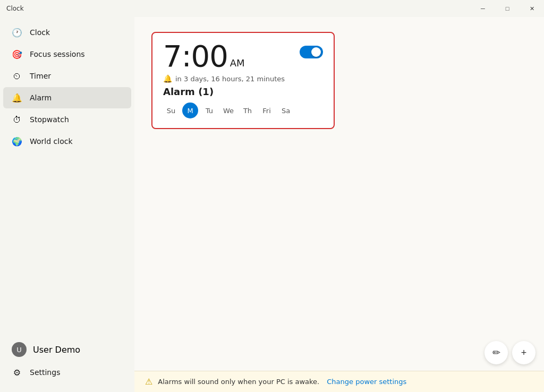 The width and height of the screenshot is (544, 392). What do you see at coordinates (496, 353) in the screenshot?
I see `edit-icon: ✏` at bounding box center [496, 353].